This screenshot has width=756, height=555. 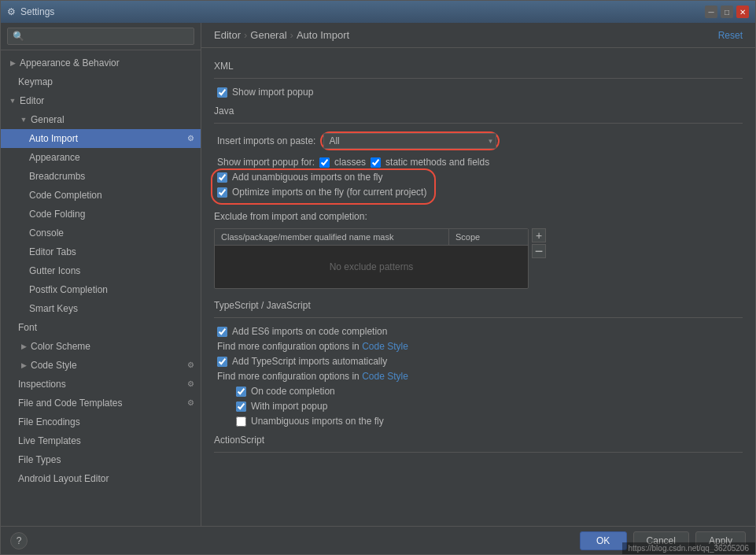 What do you see at coordinates (272, 92) in the screenshot?
I see `xml-show-import-label: Show import popup` at bounding box center [272, 92].